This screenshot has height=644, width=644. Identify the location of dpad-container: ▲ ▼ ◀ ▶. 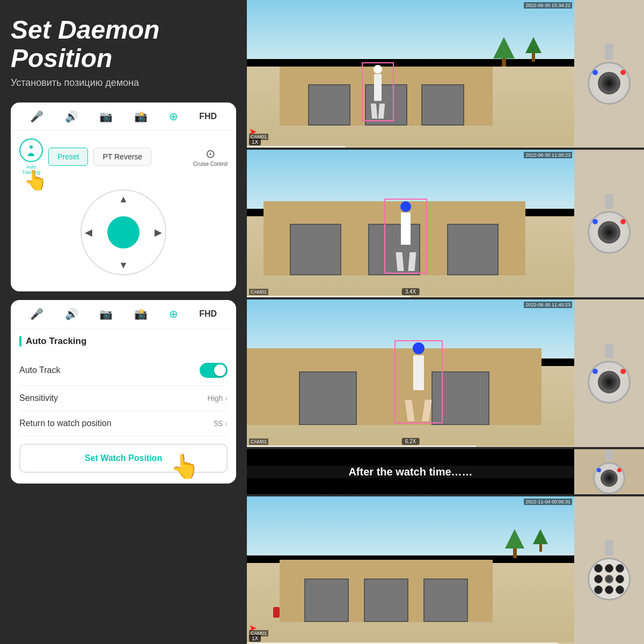
(123, 232).